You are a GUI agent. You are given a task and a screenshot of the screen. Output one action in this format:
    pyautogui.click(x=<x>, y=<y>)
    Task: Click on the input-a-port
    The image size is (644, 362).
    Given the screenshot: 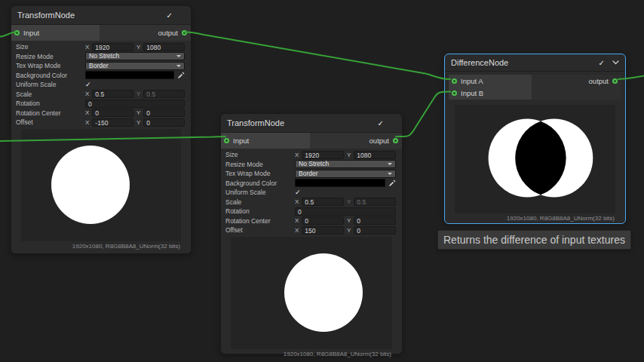 What is the action you would take?
    pyautogui.click(x=454, y=81)
    